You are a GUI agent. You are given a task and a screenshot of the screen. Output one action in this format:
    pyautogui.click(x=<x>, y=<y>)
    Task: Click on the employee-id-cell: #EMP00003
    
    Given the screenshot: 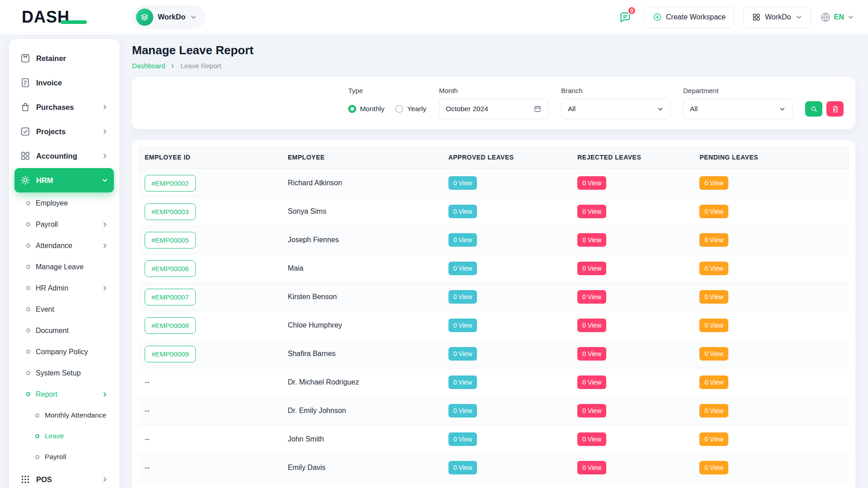 What is the action you would take?
    pyautogui.click(x=216, y=211)
    